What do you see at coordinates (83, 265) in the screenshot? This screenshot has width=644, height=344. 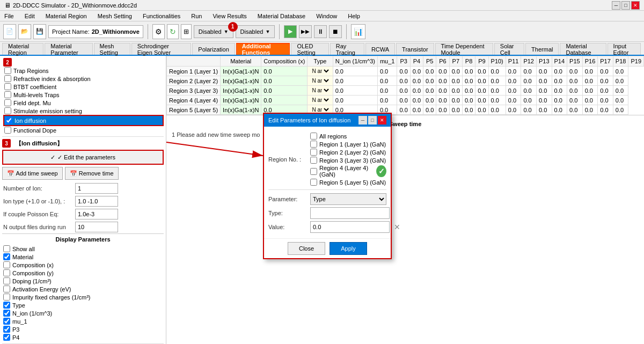 I see `cb-composition-x: Composition (x)` at bounding box center [83, 265].